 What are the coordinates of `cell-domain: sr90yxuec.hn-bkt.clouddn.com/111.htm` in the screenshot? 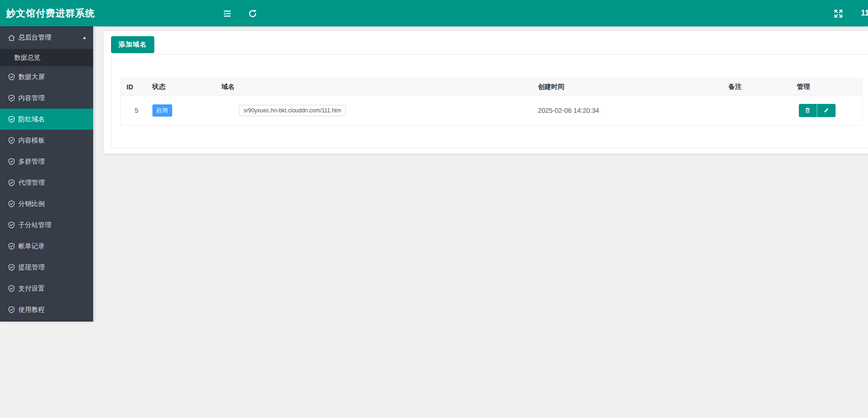 It's located at (374, 110).